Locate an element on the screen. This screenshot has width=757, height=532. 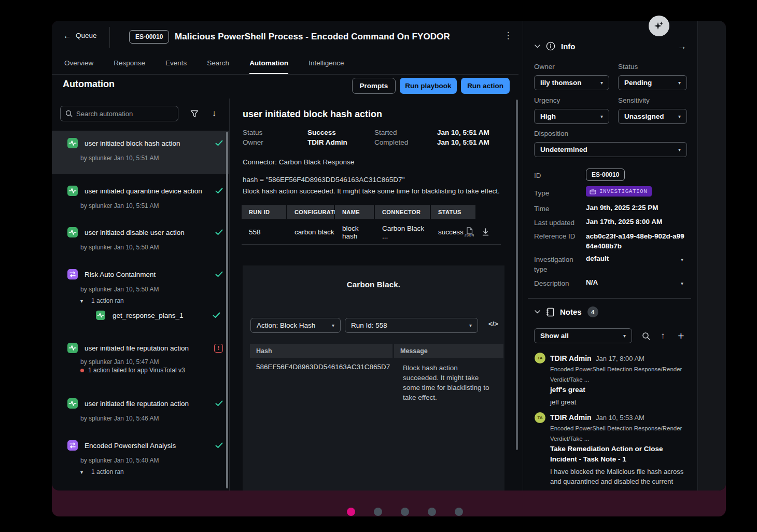
note-body: jeff great is located at coordinates (622, 402).